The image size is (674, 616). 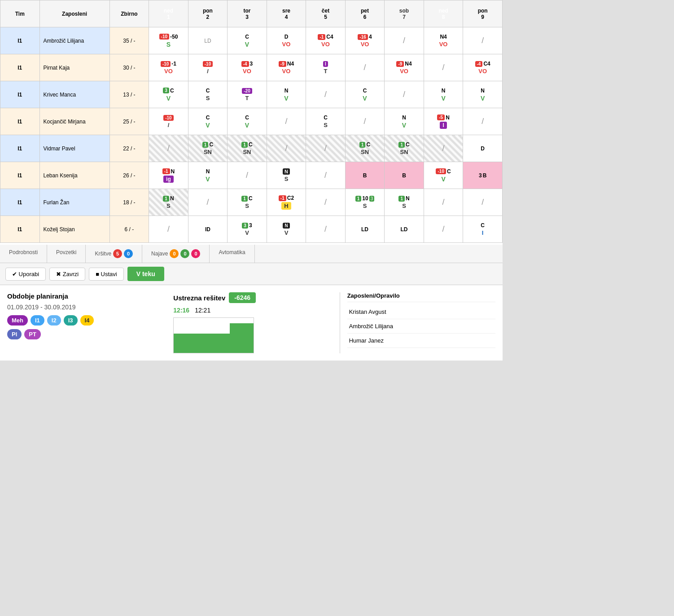 I want to click on cell-day: 1103S, so click(x=365, y=202).